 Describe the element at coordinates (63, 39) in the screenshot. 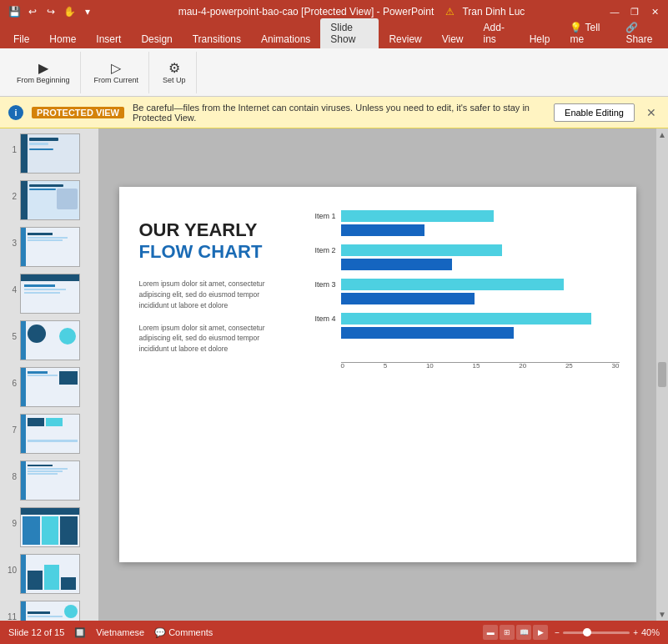

I see `tab-home: Home` at that location.